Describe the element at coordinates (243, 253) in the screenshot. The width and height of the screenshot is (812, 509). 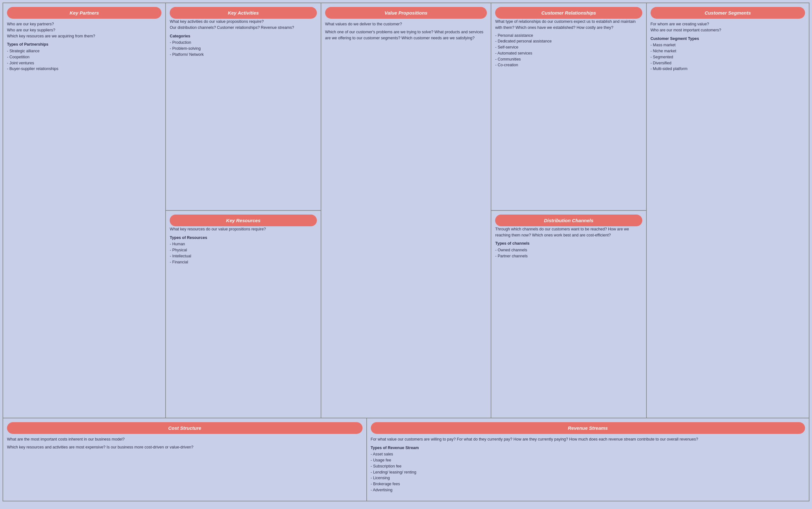
I see `key-resources-types: - Human - Physical - Intellectual - Fina…` at that location.